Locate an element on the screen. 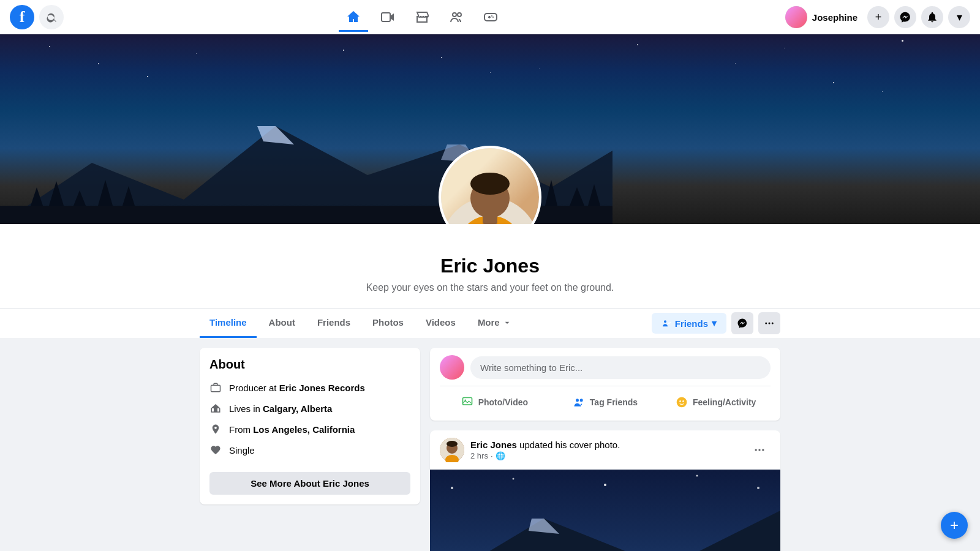  profile-tabs-wrap: Timeline About Friends Photos Videos Mor… is located at coordinates (490, 323).